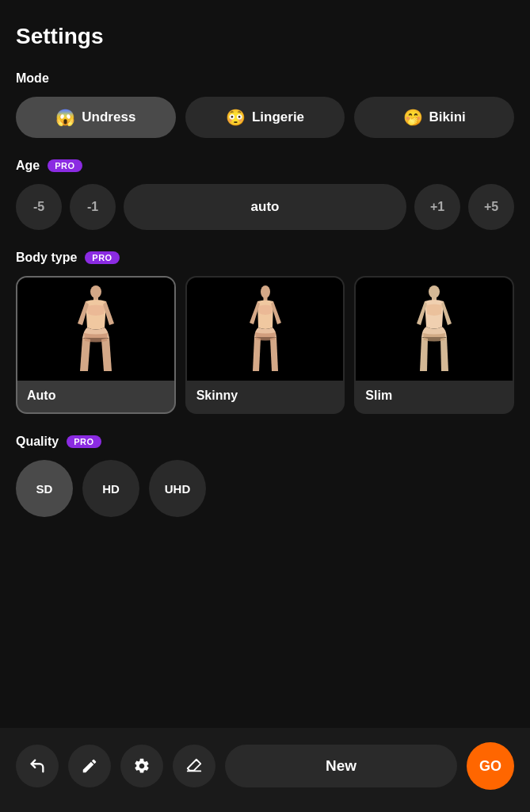  What do you see at coordinates (265, 258) in the screenshot?
I see `body-type-label: Body type PRO` at bounding box center [265, 258].